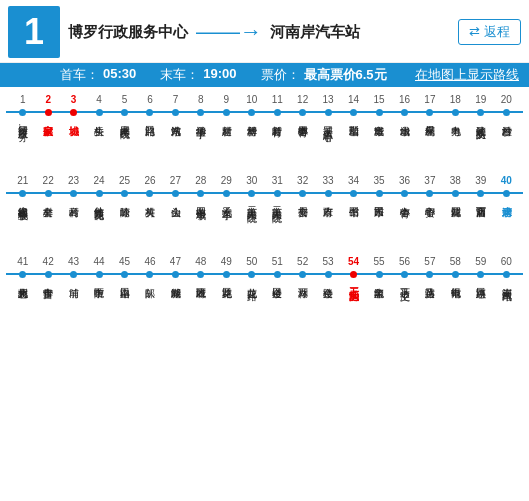 This screenshot has height=501, width=529. What do you see at coordinates (404, 226) in the screenshot?
I see `stop-name-36: 体育中心` at bounding box center [404, 226].